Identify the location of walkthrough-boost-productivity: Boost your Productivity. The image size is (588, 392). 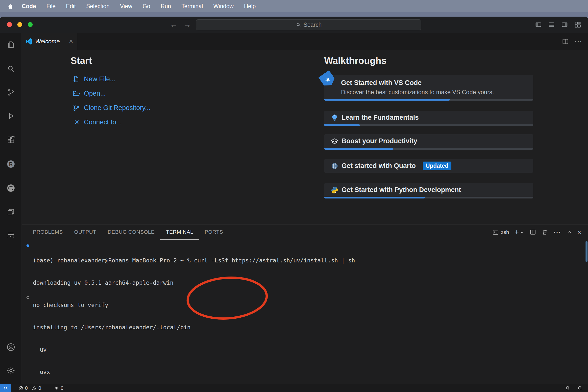
(429, 142).